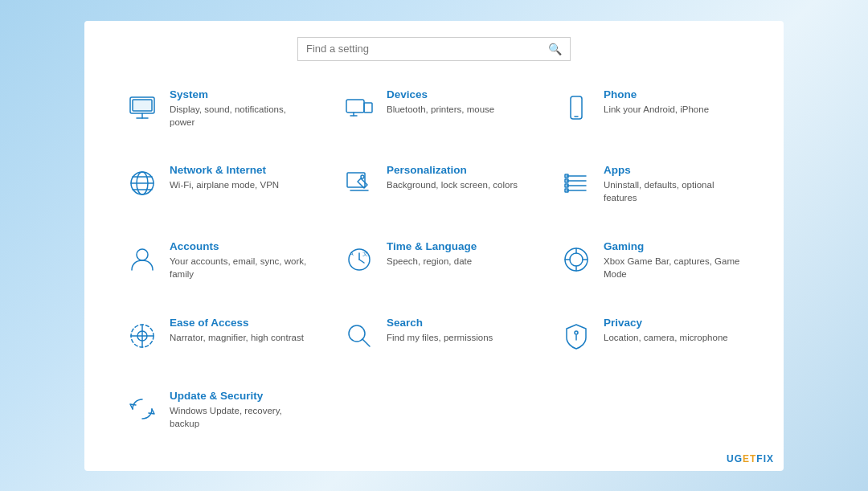 The image size is (868, 491). Describe the element at coordinates (452, 170) in the screenshot. I see `personalization-title: Personalization` at that location.